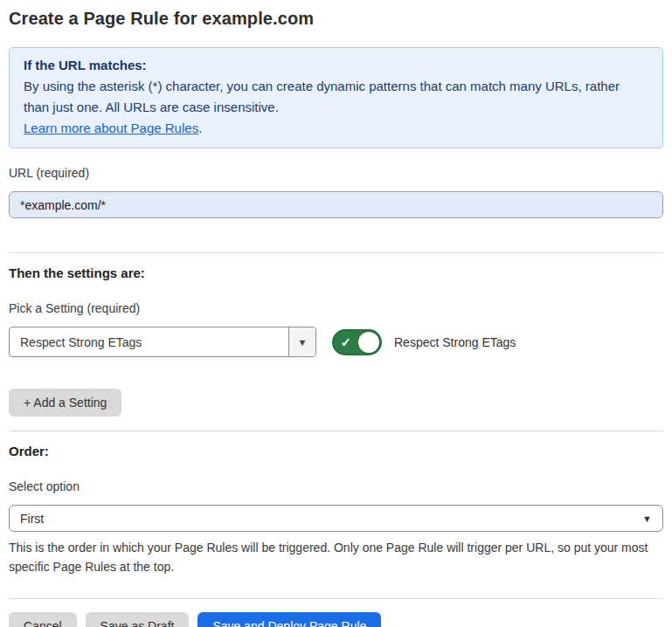 The image size is (672, 627). What do you see at coordinates (336, 308) in the screenshot?
I see `pick-setting-label: Pick a Setting (required)` at bounding box center [336, 308].